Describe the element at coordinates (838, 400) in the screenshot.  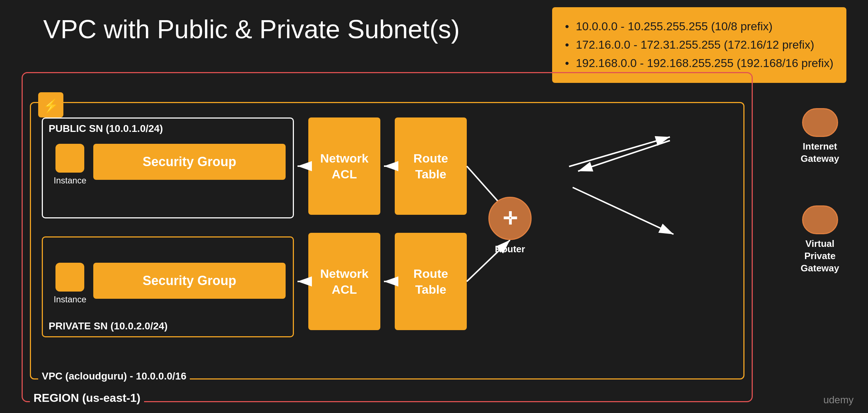
I see `udemy-watermark: udemy` at that location.